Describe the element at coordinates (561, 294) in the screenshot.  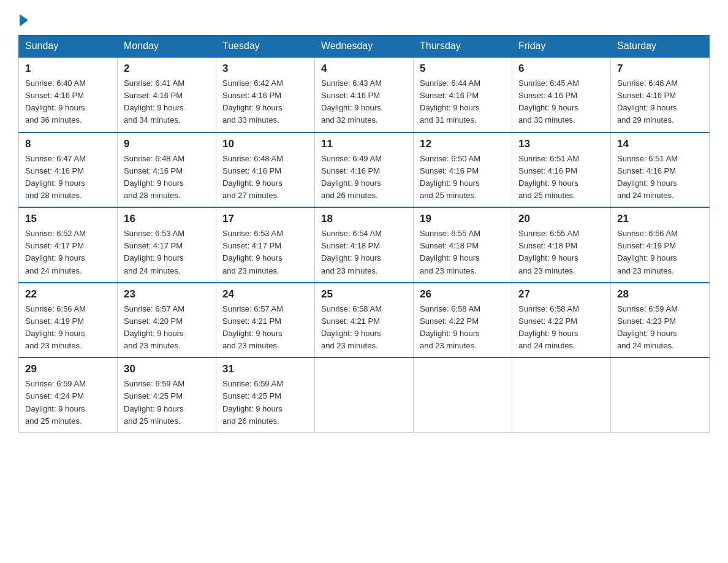
I see `day-number: 27` at that location.